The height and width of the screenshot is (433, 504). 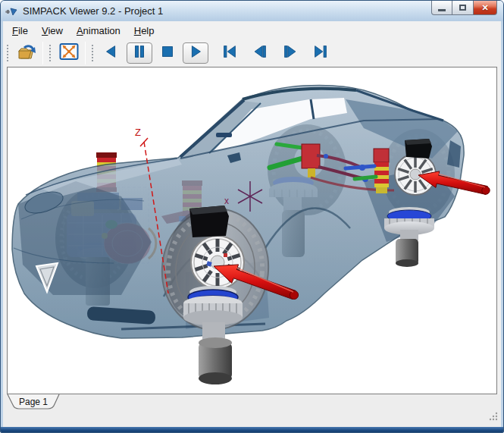 What do you see at coordinates (321, 53) in the screenshot?
I see `go-to-end-button` at bounding box center [321, 53].